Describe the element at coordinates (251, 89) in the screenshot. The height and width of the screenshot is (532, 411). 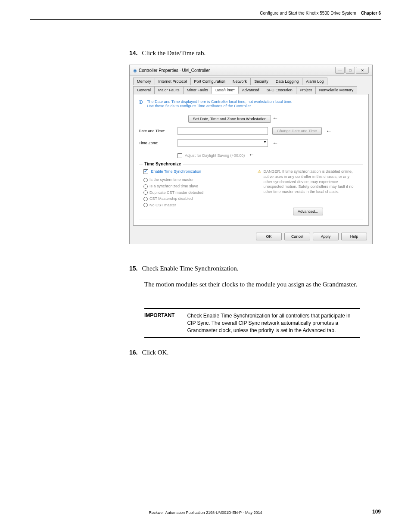
I see `tabs-row-2: General Major Faults Minor Faults Date/T…` at that location.